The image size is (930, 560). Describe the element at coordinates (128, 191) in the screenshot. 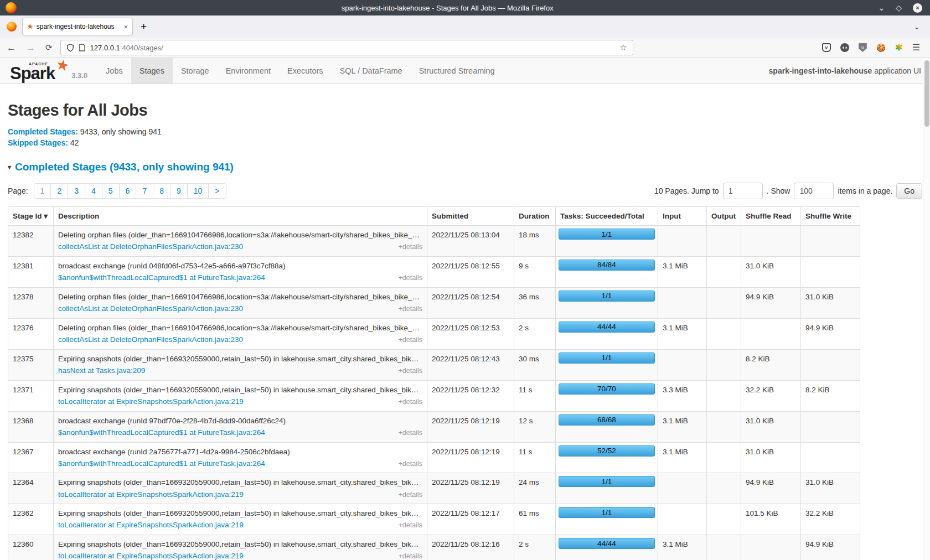

I see `page-button-6: 6` at that location.